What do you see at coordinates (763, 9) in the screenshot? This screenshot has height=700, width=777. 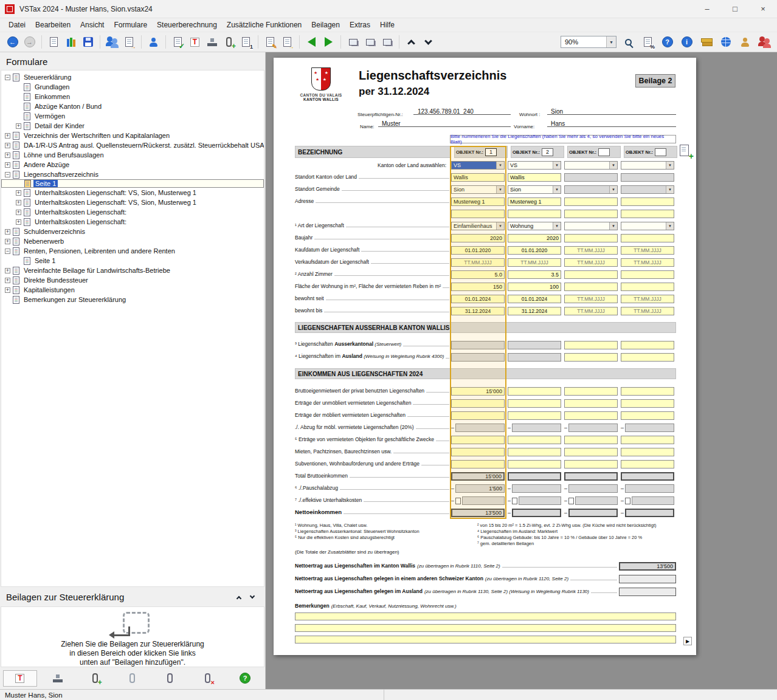 I see `close-button: ×` at bounding box center [763, 9].